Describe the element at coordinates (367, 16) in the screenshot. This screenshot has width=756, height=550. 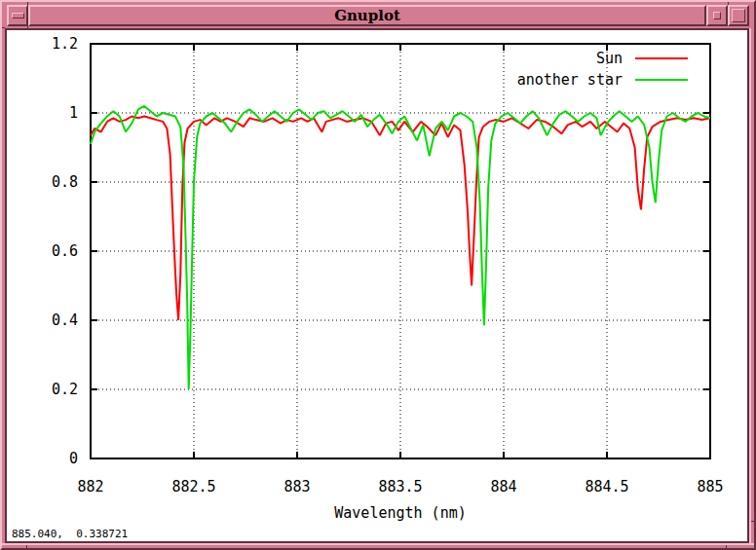
I see `titlebar-drag-area: Gnuplot` at that location.